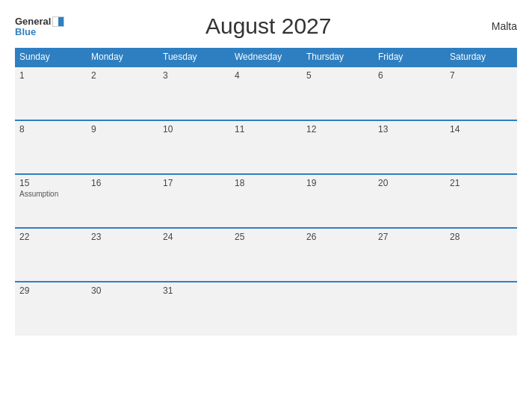 The height and width of the screenshot is (411, 532). I want to click on weekday-header: Sunday, so click(51, 57).